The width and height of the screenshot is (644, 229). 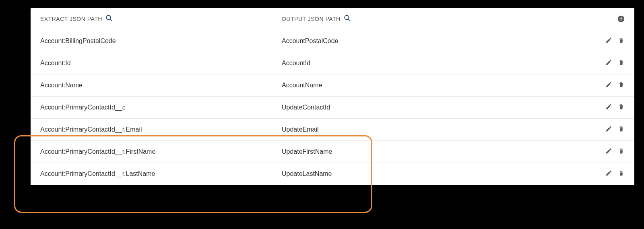 I want to click on extract-path-value: Account:BillingPostalCode, so click(x=161, y=41).